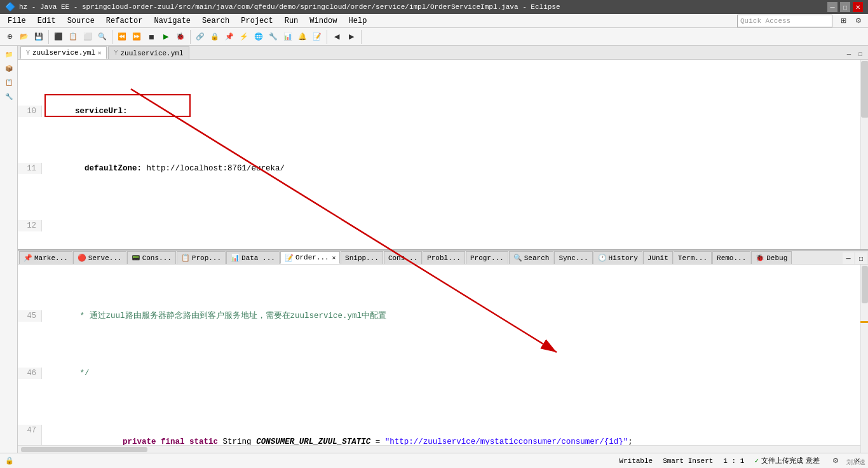 The width and height of the screenshot is (868, 468). Describe the element at coordinates (172, 21) in the screenshot. I see `menu-navigate: Navigate` at that location.